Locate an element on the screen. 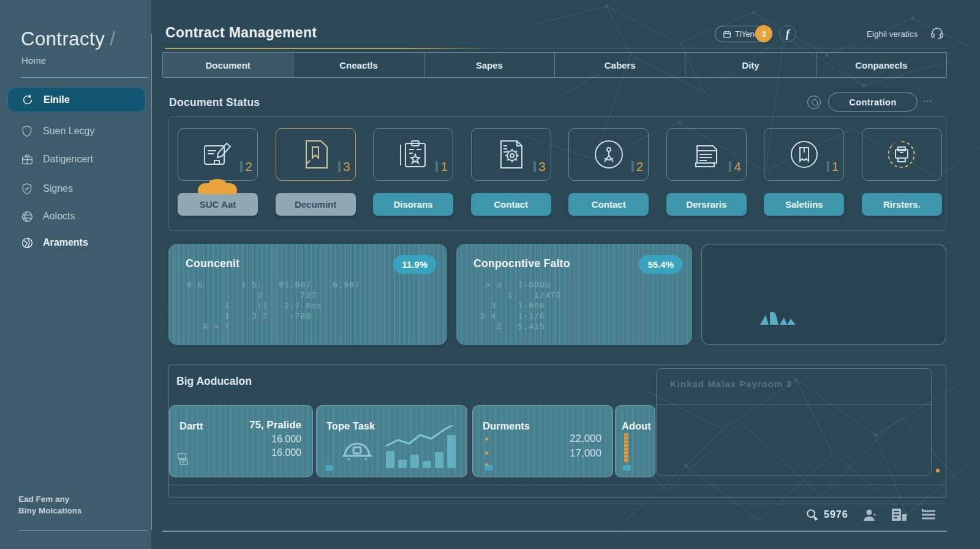 The width and height of the screenshot is (980, 549). tab-cabers: Cabers is located at coordinates (620, 65).